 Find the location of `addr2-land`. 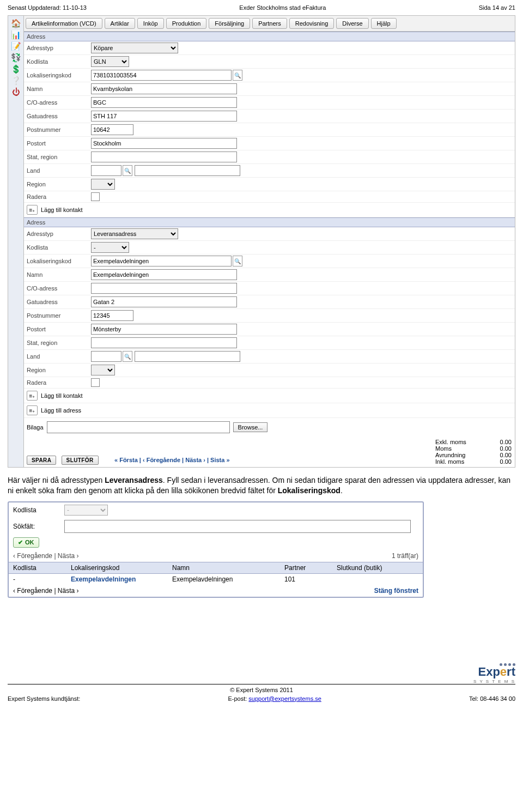

addr2-land is located at coordinates (106, 356).